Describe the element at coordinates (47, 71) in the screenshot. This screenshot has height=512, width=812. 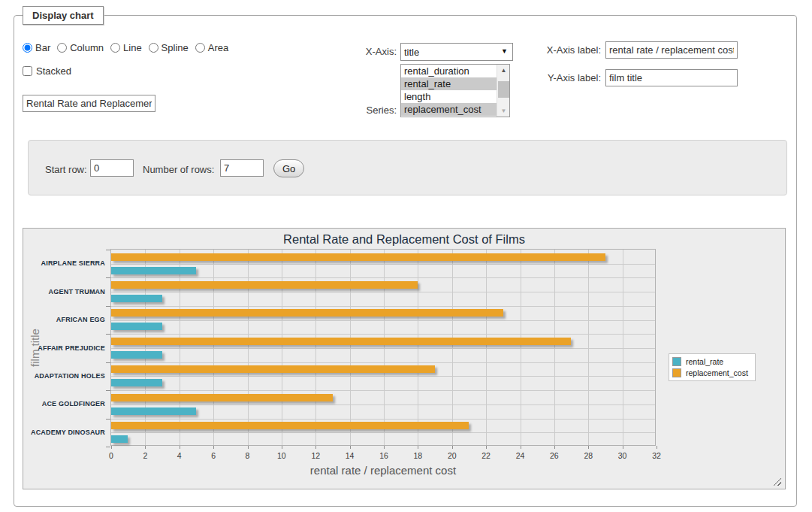
I see `stacked-checkbox-row: Stacked` at that location.